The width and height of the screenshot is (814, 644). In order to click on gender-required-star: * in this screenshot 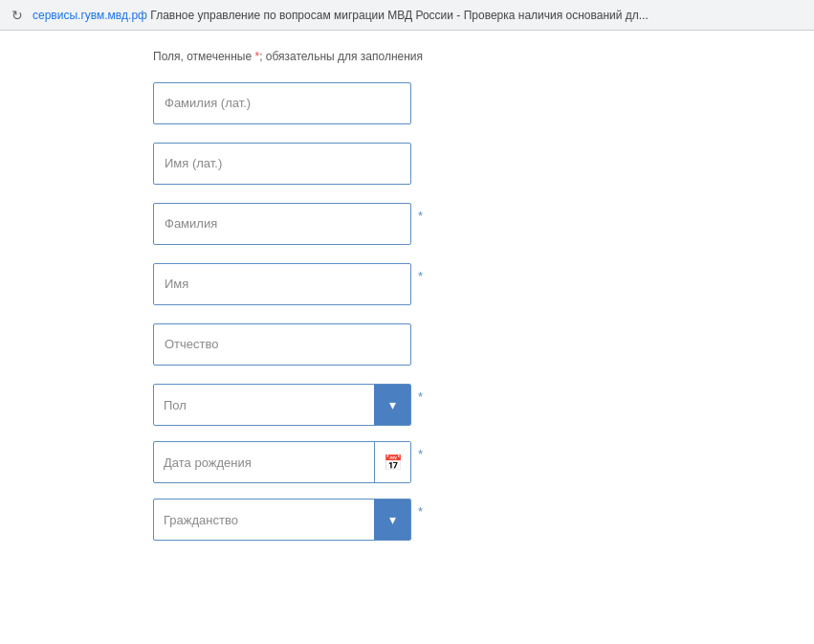, I will do `click(421, 396)`.